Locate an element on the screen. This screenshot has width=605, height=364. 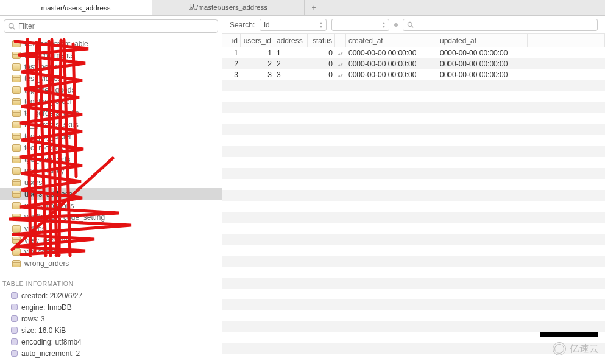
tree-item: tgo_records is located at coordinates (111, 147).